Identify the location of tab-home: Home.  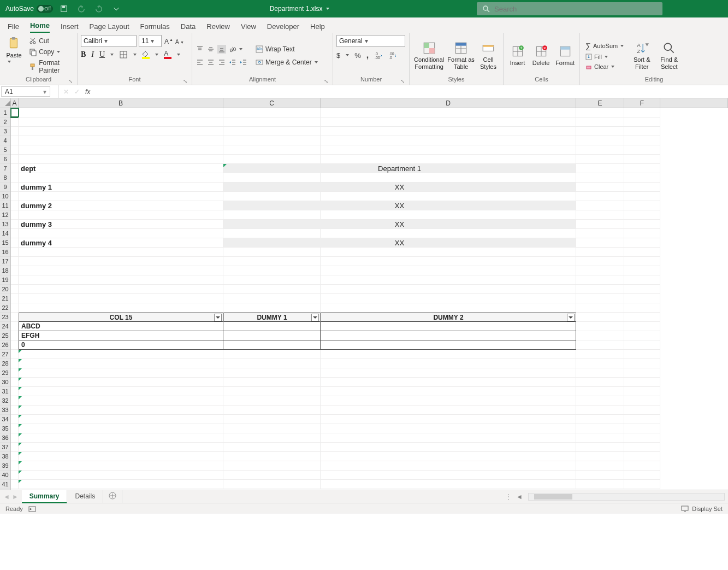
(40, 26).